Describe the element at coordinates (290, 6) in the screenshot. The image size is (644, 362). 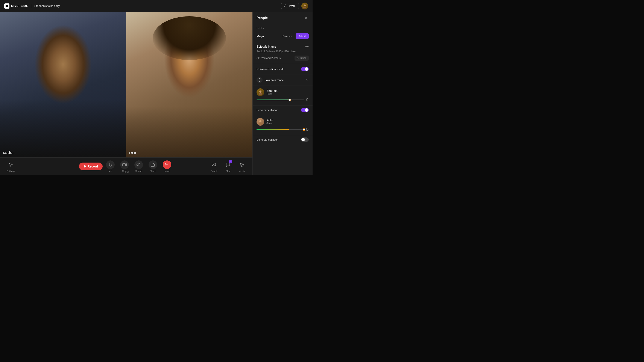
I see `invite-button: Invite` at that location.